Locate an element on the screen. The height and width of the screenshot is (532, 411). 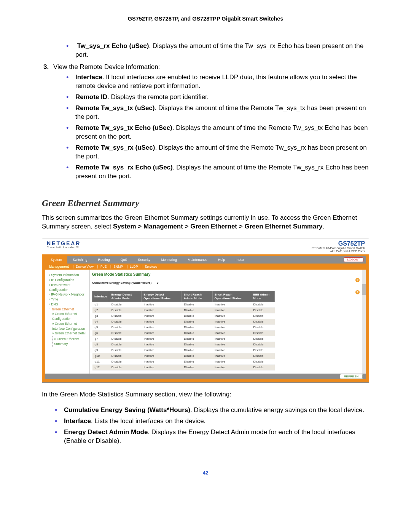
table-row: g5DisableInactiveDisableInactiveDisable is located at coordinates (183, 328).